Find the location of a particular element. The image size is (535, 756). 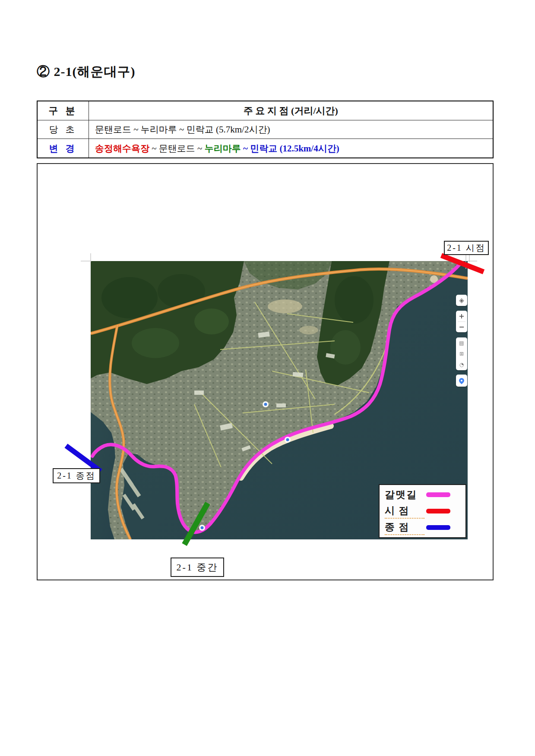

compass-icon: ◈ is located at coordinates (462, 300).